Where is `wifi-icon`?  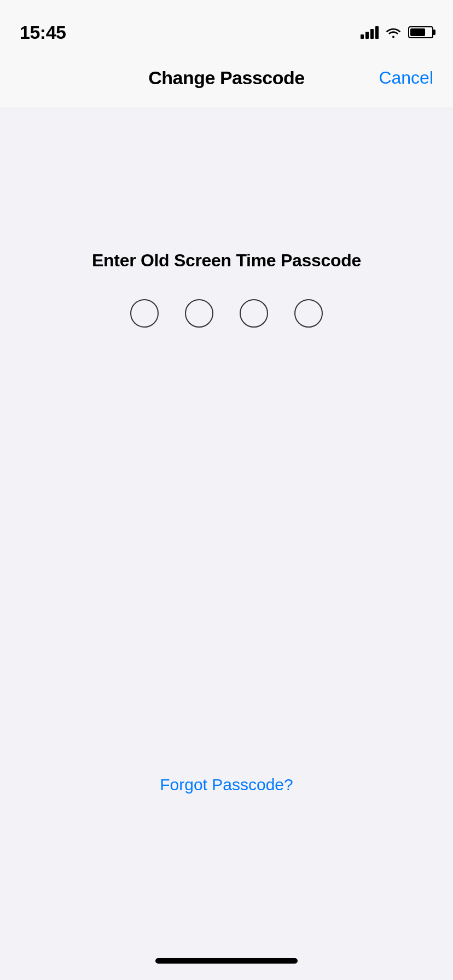 wifi-icon is located at coordinates (393, 32).